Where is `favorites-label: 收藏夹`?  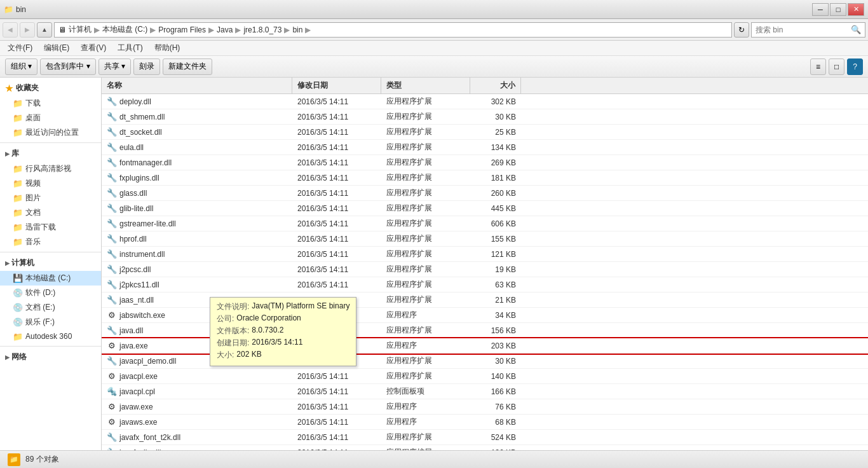 favorites-label: 收藏夹 is located at coordinates (27, 88).